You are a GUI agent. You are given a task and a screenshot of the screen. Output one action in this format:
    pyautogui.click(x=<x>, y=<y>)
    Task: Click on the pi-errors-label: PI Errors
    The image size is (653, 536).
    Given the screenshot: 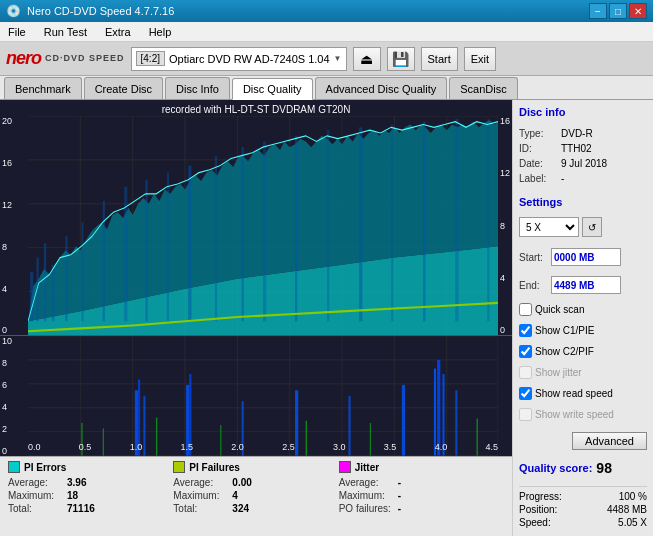 What is the action you would take?
    pyautogui.click(x=45, y=468)
    